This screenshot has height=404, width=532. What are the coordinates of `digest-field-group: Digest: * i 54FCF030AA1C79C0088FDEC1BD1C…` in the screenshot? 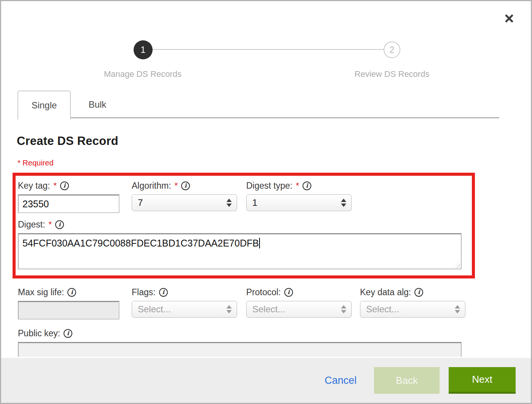 It's located at (245, 244).